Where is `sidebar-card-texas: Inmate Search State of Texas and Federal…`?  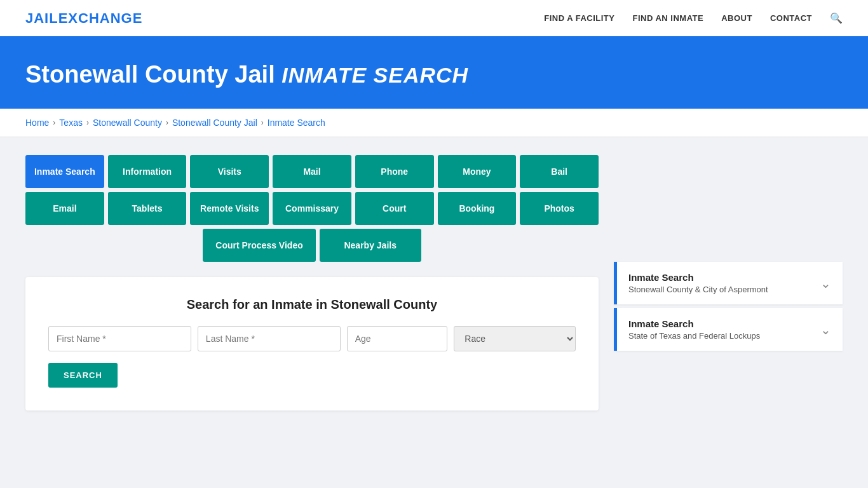 sidebar-card-texas: Inmate Search State of Texas and Federal… is located at coordinates (728, 329).